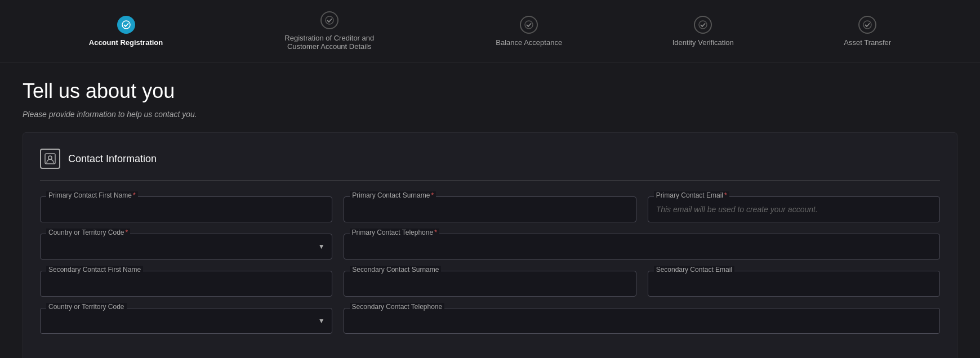 This screenshot has width=980, height=358. Describe the element at coordinates (490, 91) in the screenshot. I see `page-title: Tell us about you` at that location.